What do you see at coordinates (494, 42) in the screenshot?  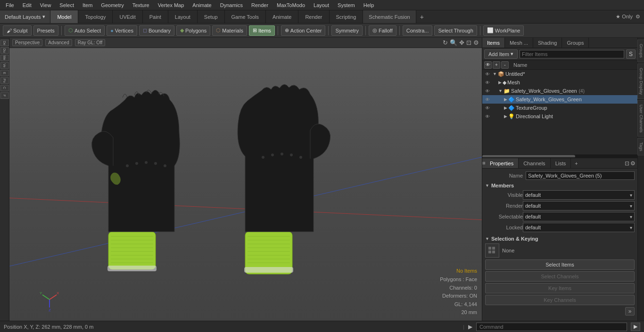 I see `tab-items: Items` at bounding box center [494, 42].